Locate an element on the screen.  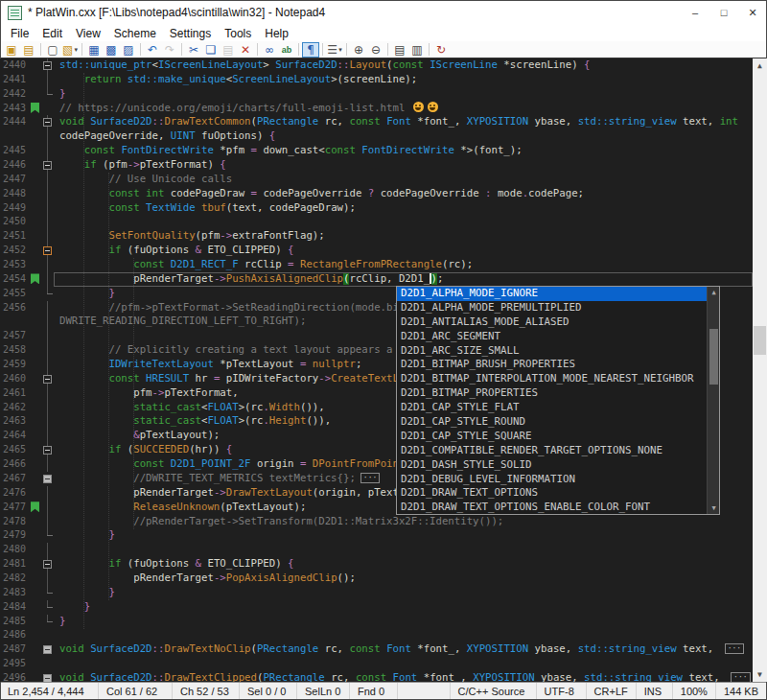
autocomplete-item: D2D1_DRAW_TEXT_OPTIONS is located at coordinates (552, 493).